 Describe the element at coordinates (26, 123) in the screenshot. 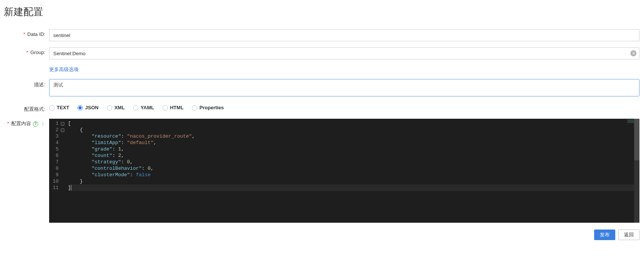

I see `label-content: * 配置内容 ? ：` at that location.